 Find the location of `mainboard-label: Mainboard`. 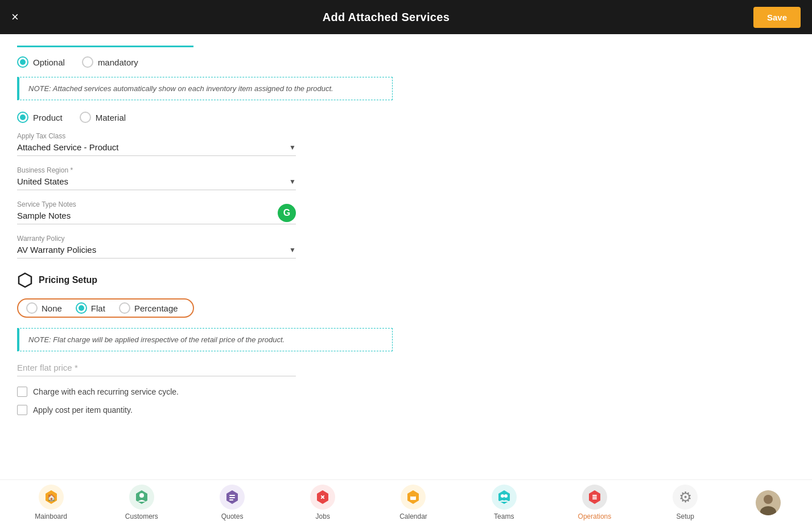

mainboard-label: Mainboard is located at coordinates (51, 516).